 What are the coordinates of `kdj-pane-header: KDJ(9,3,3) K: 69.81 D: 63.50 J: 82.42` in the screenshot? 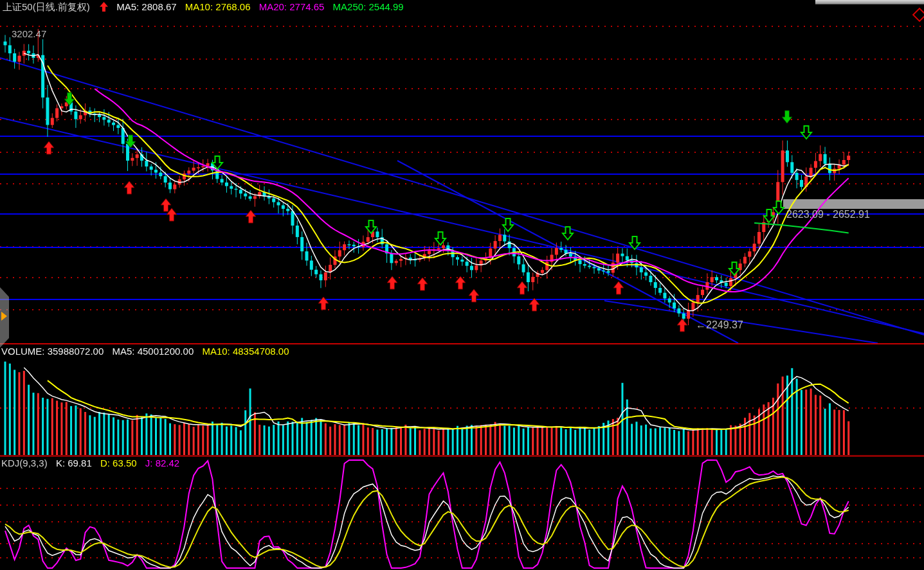 It's located at (93, 463).